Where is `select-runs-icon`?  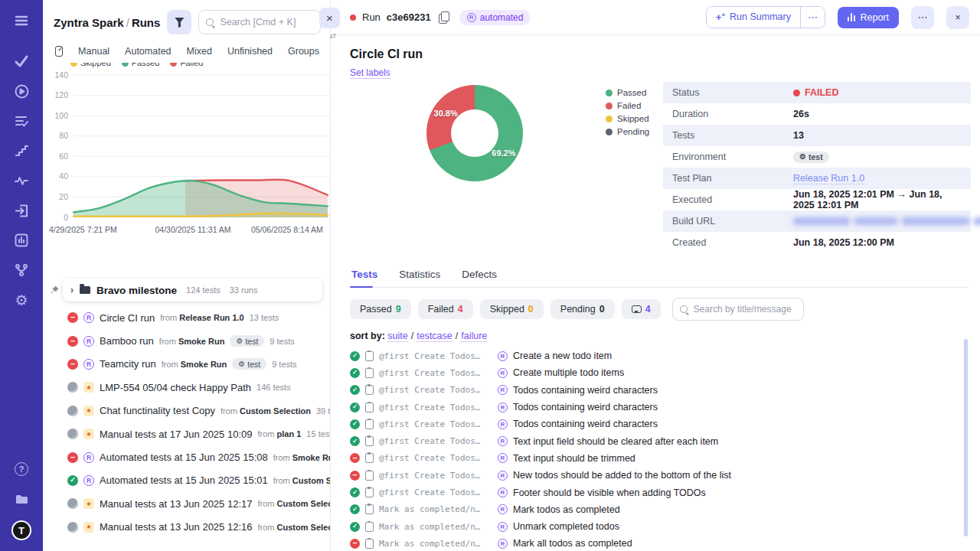
select-runs-icon is located at coordinates (59, 51).